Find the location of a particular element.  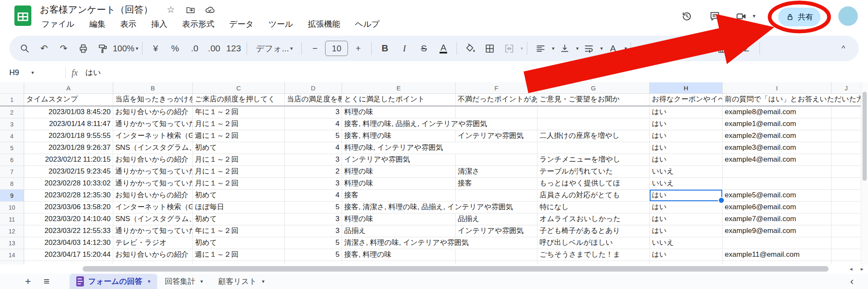

cell-B1: 当店を知ったきっかけを is located at coordinates (153, 100).